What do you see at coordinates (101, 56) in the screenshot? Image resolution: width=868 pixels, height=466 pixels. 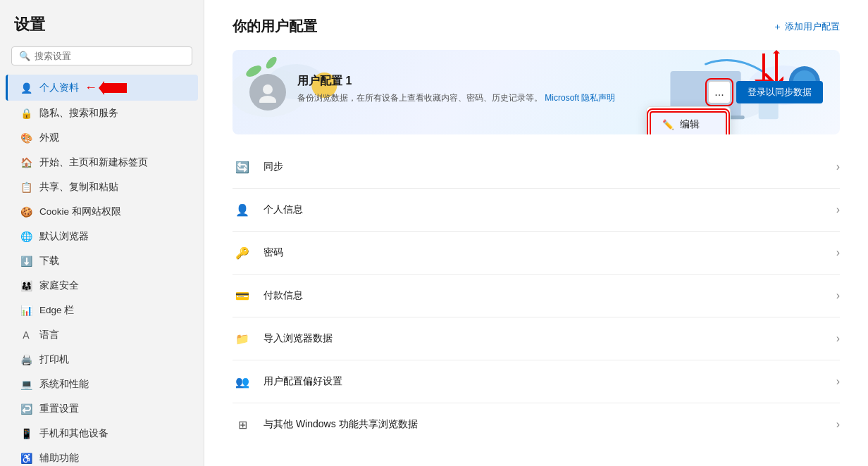 I see `search-box: 🔍` at bounding box center [101, 56].